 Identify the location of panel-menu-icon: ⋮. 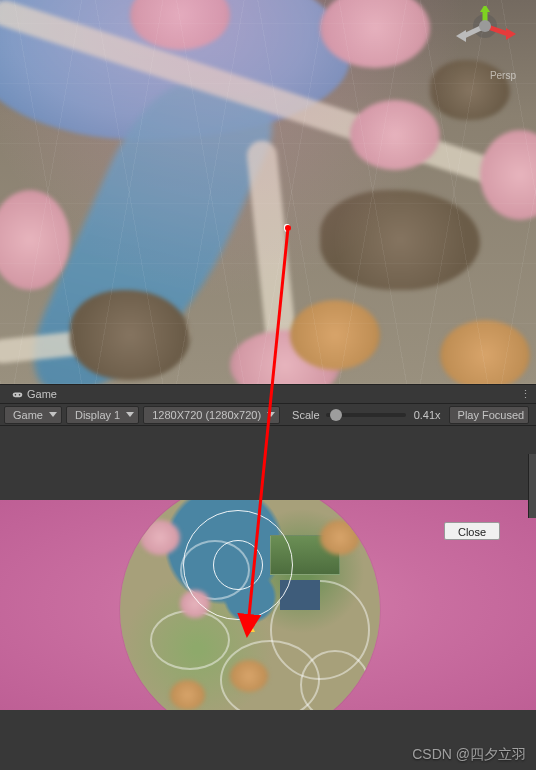
(526, 394).